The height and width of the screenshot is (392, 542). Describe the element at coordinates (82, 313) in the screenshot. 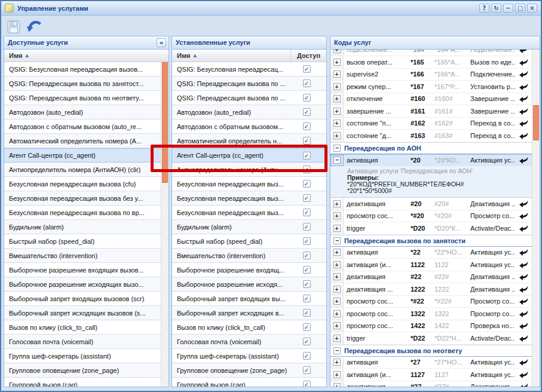

I see `service-list-item: Выборочный запрет исходящих вызовов (s..…` at that location.